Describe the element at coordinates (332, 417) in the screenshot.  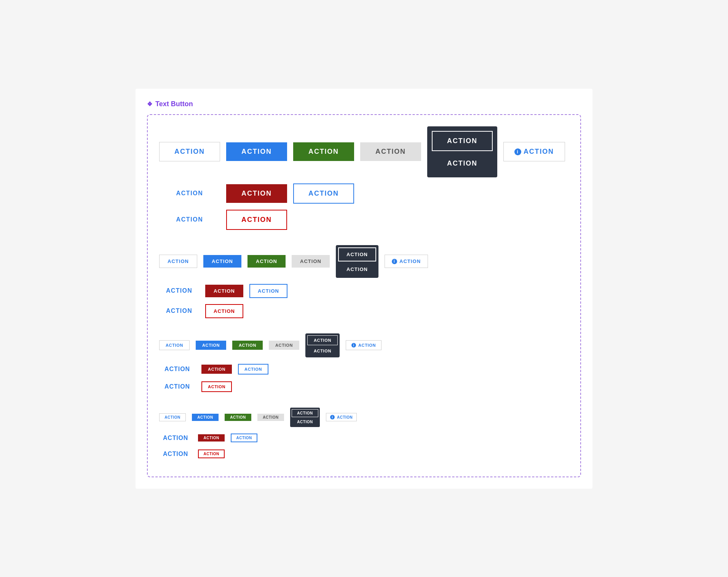
I see `info-icon-xs: i` at that location.